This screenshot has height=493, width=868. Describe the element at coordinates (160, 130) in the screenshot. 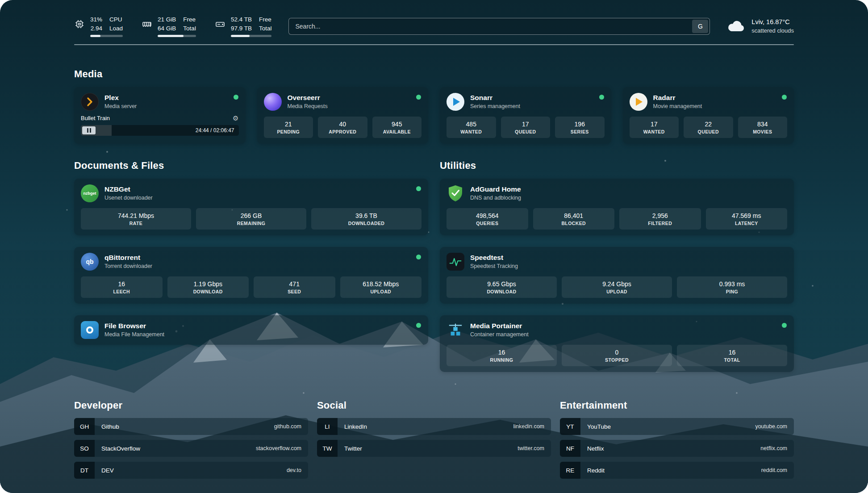

I see `now-playing-progress-bar: 24:44 / 02:06:47` at that location.